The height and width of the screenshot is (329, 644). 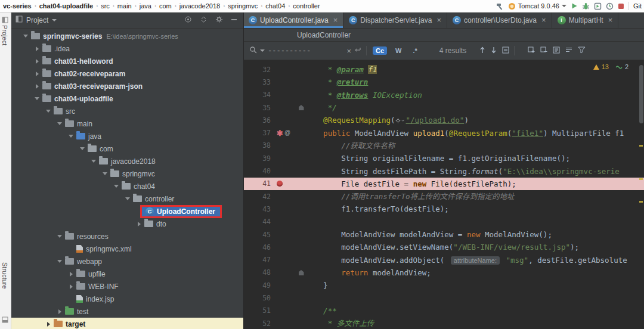 I want to click on line-number: 51, so click(x=259, y=311).